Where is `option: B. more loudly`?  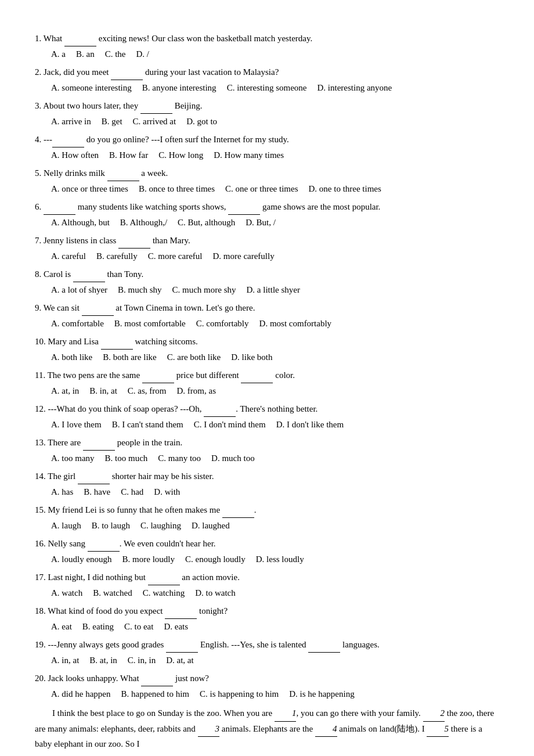
option: B. more loudly is located at coordinates (149, 560).